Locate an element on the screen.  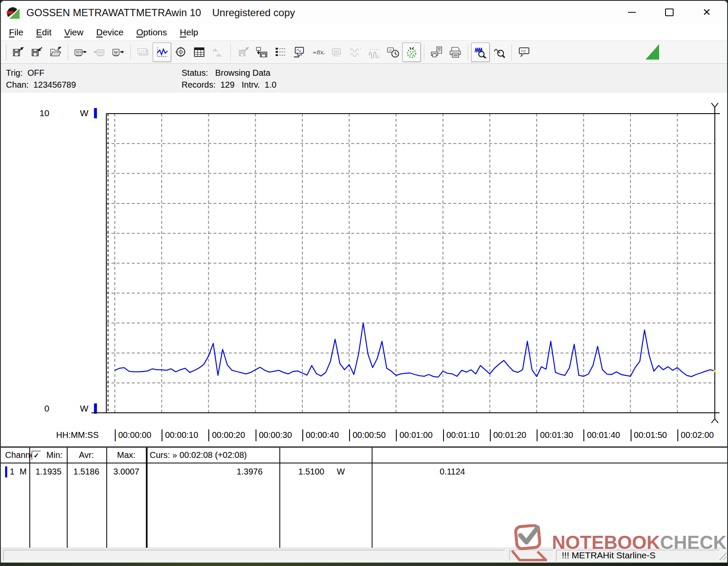
menu-device: Device is located at coordinates (110, 32).